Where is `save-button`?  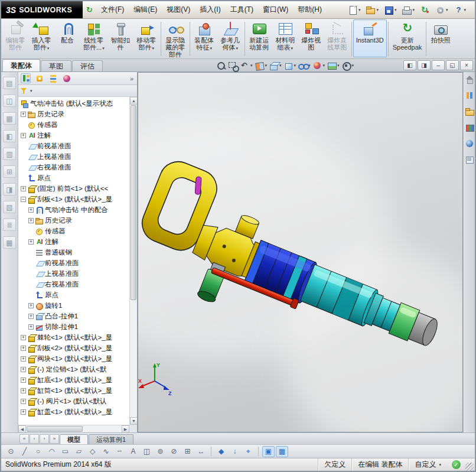 save-button is located at coordinates (390, 10).